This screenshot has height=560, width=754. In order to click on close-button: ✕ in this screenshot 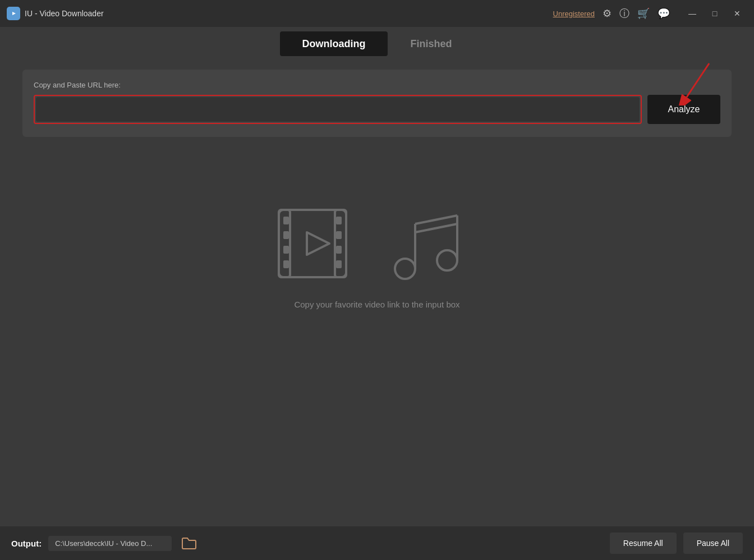, I will do `click(737, 13)`.